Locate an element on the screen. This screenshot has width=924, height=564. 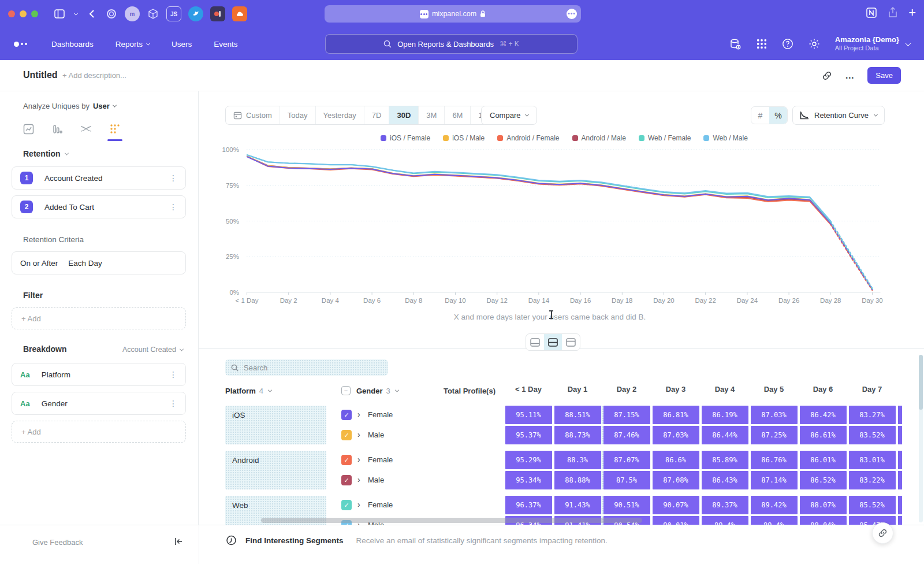
nav-item-dashboards: Dashboards is located at coordinates (73, 44).